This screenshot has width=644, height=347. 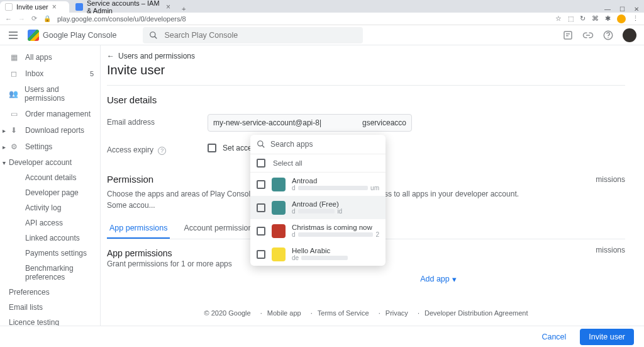 I want to click on star-icon: ☆, so click(x=558, y=19).